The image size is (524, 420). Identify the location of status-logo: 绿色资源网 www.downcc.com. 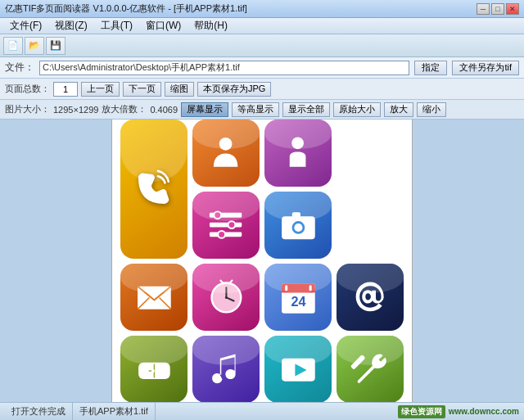
(458, 412).